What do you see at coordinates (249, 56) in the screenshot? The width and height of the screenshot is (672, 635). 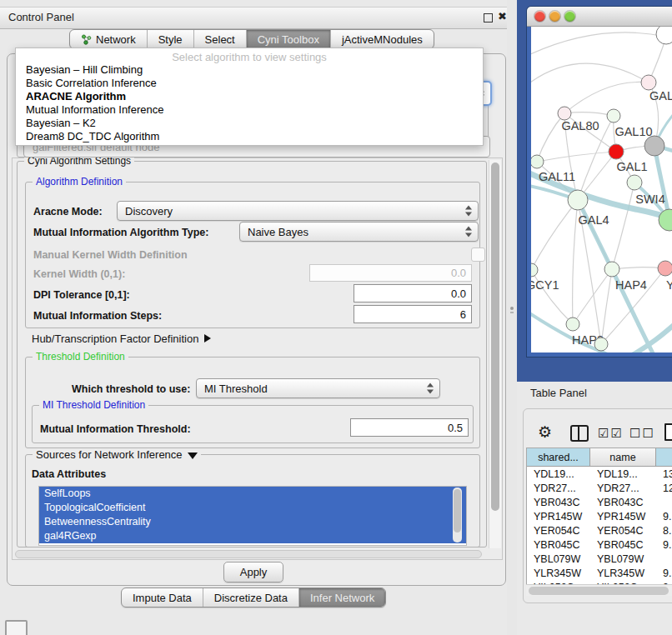 I see `algorithm-dropdown-placeholder: Select algorithm to view settings` at bounding box center [249, 56].